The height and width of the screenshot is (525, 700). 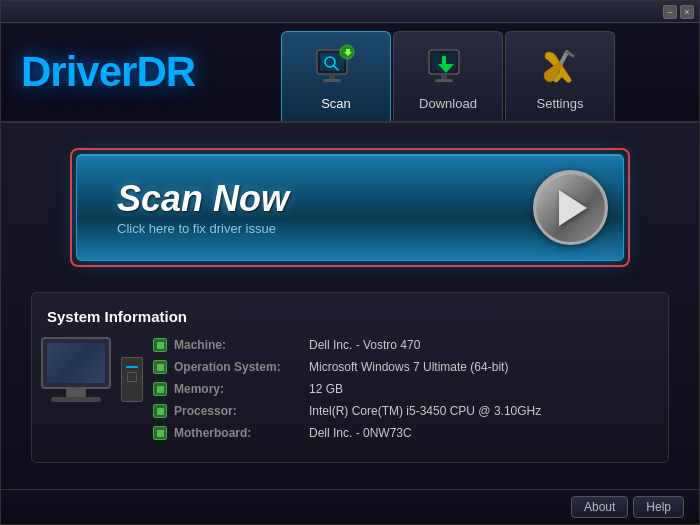 What do you see at coordinates (160, 367) in the screenshot?
I see `os-icon` at bounding box center [160, 367].